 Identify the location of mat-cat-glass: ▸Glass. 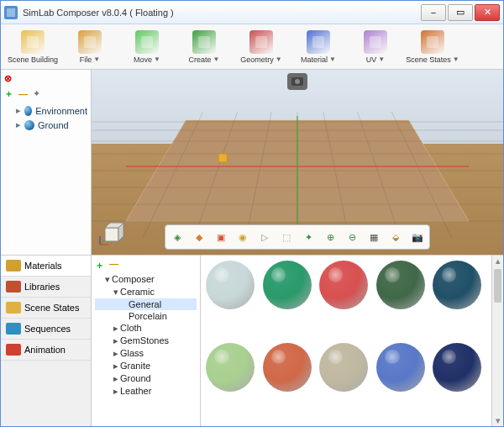
(146, 353).